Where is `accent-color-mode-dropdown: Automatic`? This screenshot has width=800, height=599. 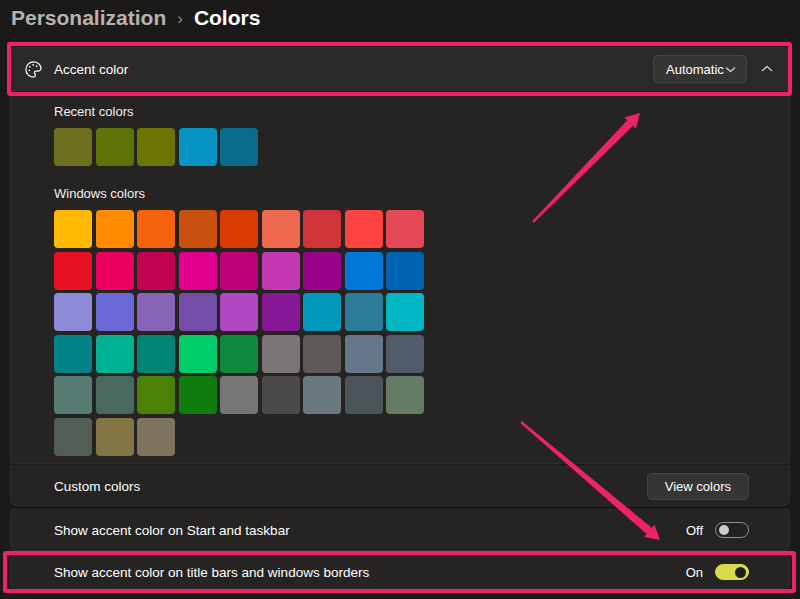
accent-color-mode-dropdown: Automatic is located at coordinates (700, 69).